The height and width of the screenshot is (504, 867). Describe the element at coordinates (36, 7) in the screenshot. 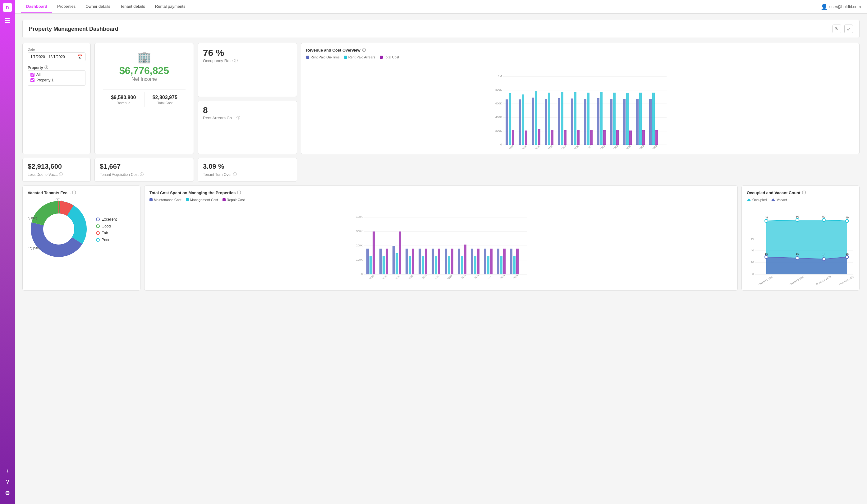

I see `tab-dashboard: Dashboard` at that location.